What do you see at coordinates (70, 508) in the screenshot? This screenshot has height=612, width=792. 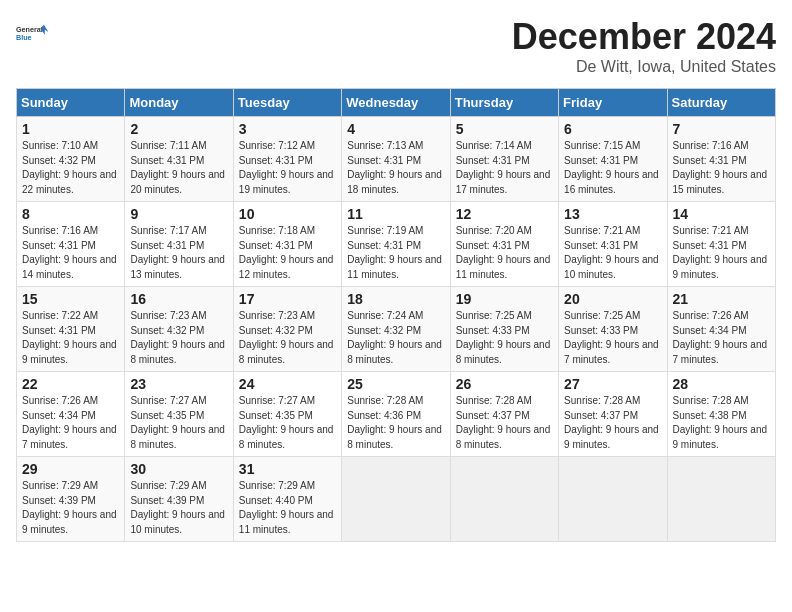 I see `day-info: Sunrise: 7:29 AM Sunset: 4:39 PM Dayligh…` at bounding box center [70, 508].